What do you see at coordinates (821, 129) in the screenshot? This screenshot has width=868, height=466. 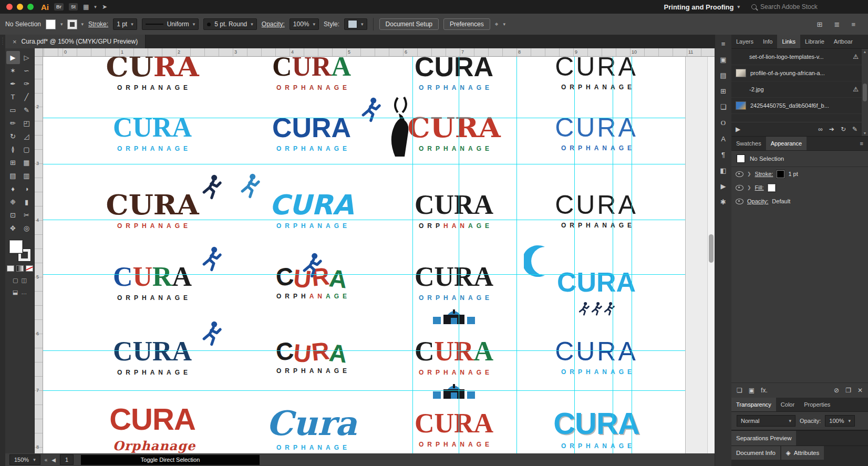 I see `relink-icon: ∞` at bounding box center [821, 129].